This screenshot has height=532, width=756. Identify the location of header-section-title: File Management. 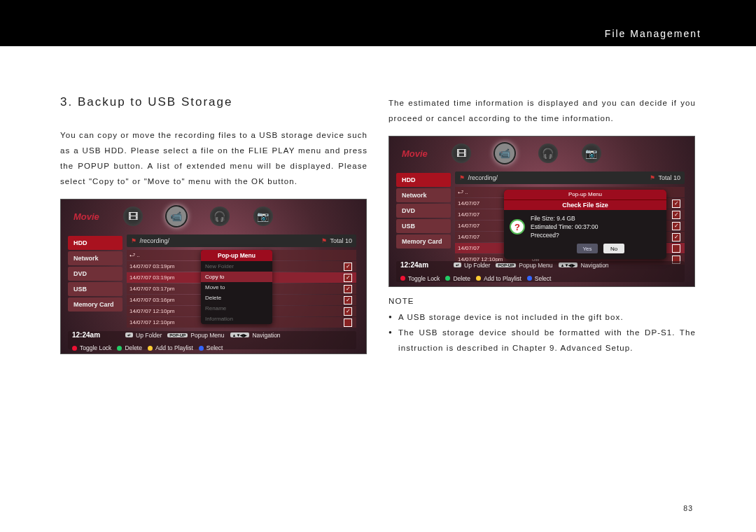
(653, 34).